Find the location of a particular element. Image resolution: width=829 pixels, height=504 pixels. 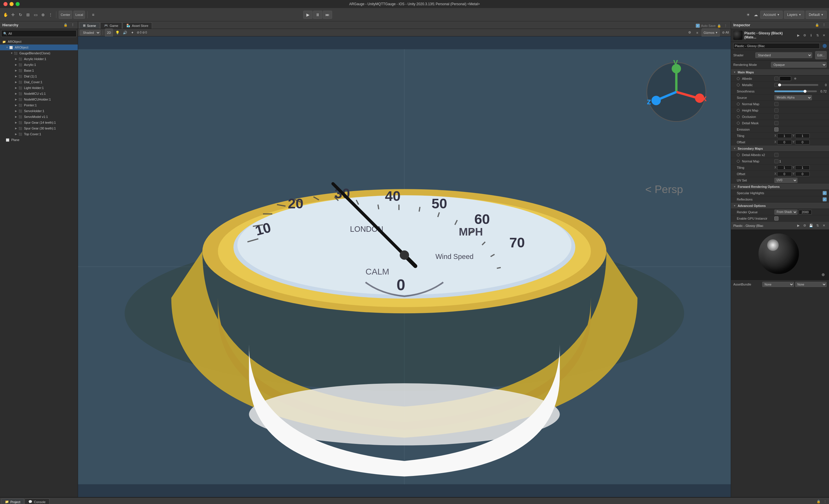

rotate-tool-icon: ↻ is located at coordinates (21, 15).